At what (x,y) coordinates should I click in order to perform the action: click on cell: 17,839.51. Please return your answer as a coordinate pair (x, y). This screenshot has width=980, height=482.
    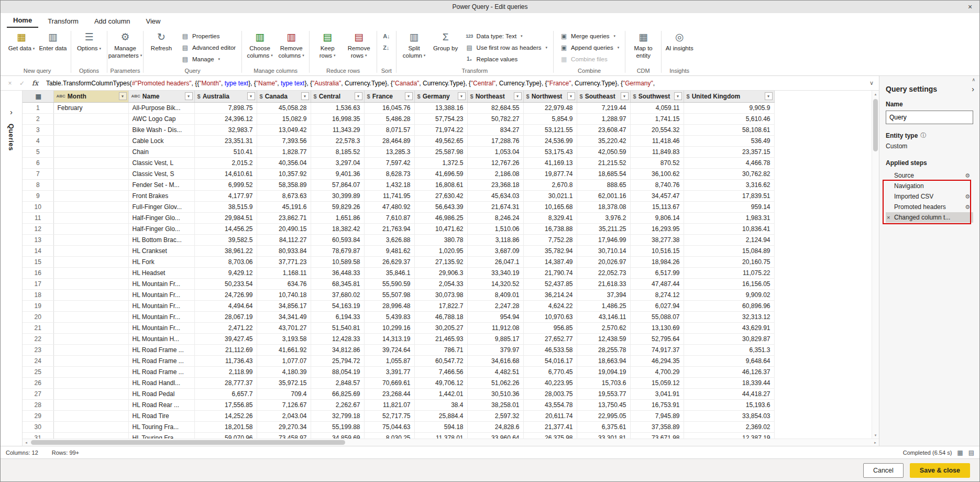
    Looking at the image, I should click on (729, 196).